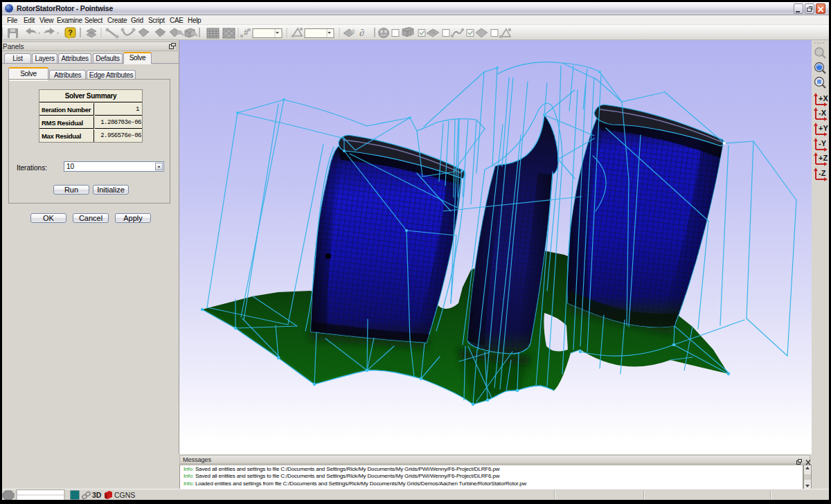 This screenshot has height=504, width=831. Describe the element at coordinates (823, 173) in the screenshot. I see `svg-text: -Z` at that location.